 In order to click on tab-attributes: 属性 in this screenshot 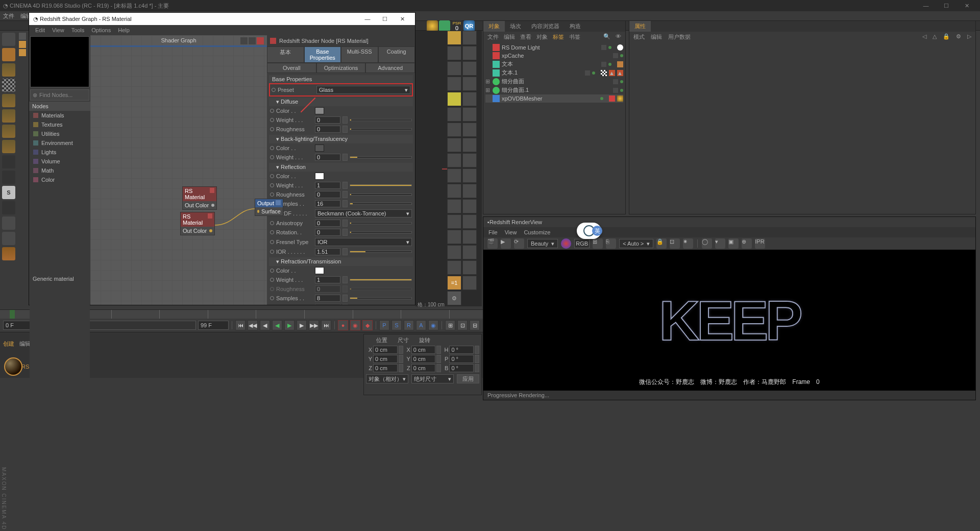, I will do `click(640, 27)`.